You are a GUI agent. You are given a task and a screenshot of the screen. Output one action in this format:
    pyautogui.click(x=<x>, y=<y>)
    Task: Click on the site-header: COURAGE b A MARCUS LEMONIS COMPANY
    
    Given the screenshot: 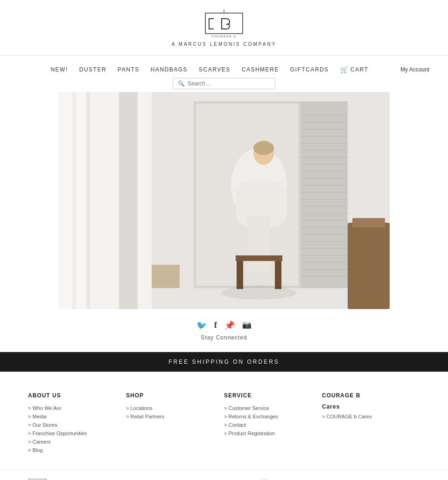 What is the action you would take?
    pyautogui.click(x=224, y=26)
    